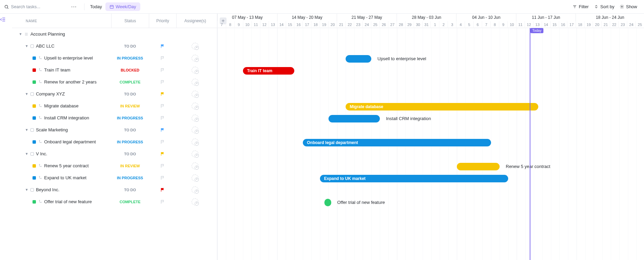  What do you see at coordinates (114, 166) in the screenshot?
I see `task-row: Renew 5 year contract IN REVIEW` at bounding box center [114, 166].